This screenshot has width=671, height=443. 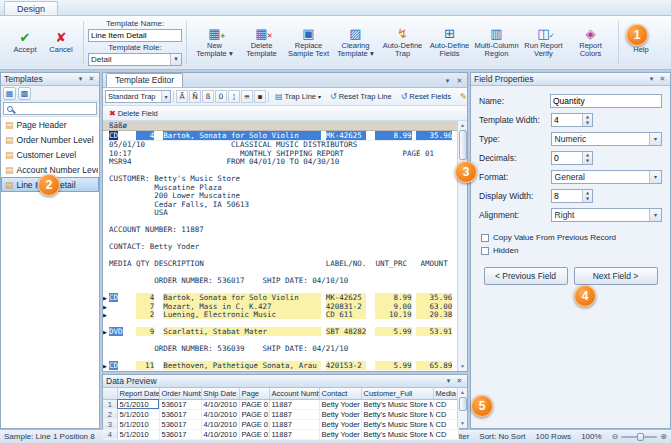 I want to click on delete-field-button: ✖ Delete Field, so click(x=134, y=113).